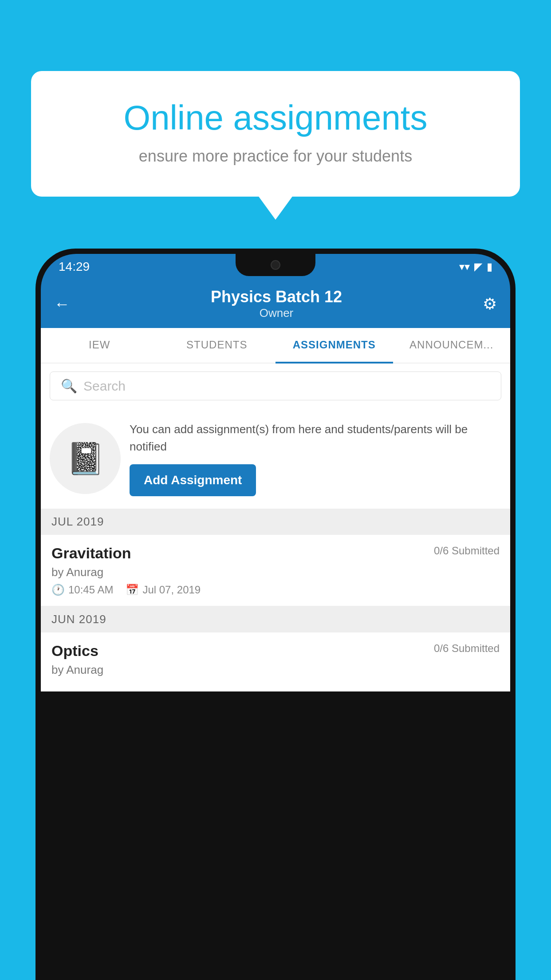  What do you see at coordinates (276, 346) in the screenshot?
I see `tabs-bar: IEW STUDENTS ASSIGNMENTS ANNOUNCEM...` at bounding box center [276, 346].